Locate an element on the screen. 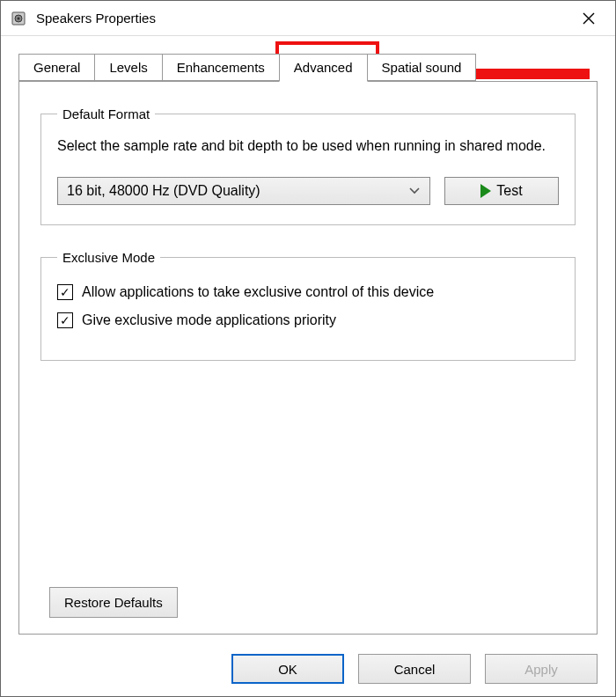 This screenshot has height=697, width=616. window-title: Speakers Properties is located at coordinates (304, 18).